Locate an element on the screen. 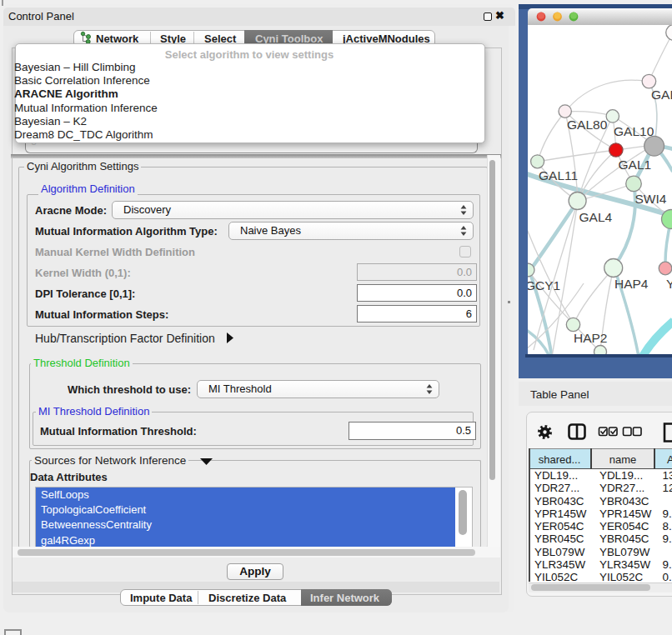 The image size is (672, 635). svg-text: GAL is located at coordinates (662, 95).